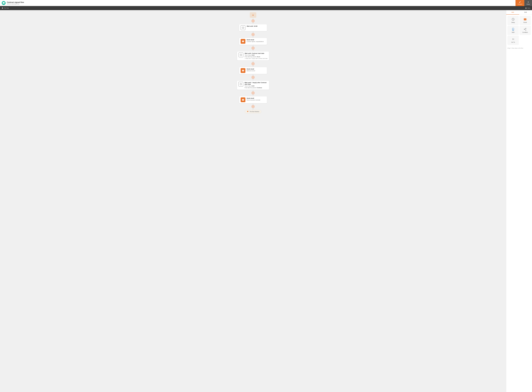 This screenshot has width=532, height=392. Describe the element at coordinates (256, 42) in the screenshot. I see `email-step-1-sub: Contract signed, congratulations` at that location.